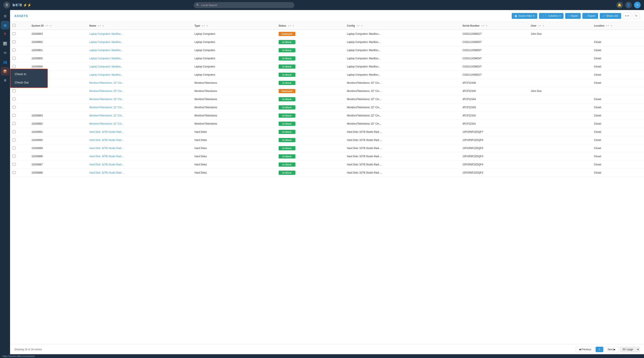  I want to click on refresh-button: ↻, so click(636, 16).